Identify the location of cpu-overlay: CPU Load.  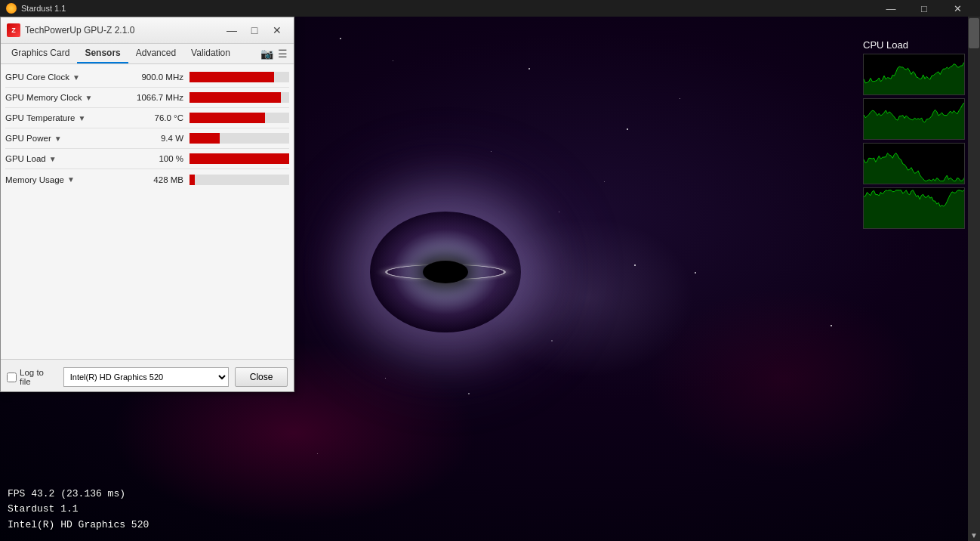
(916, 136).